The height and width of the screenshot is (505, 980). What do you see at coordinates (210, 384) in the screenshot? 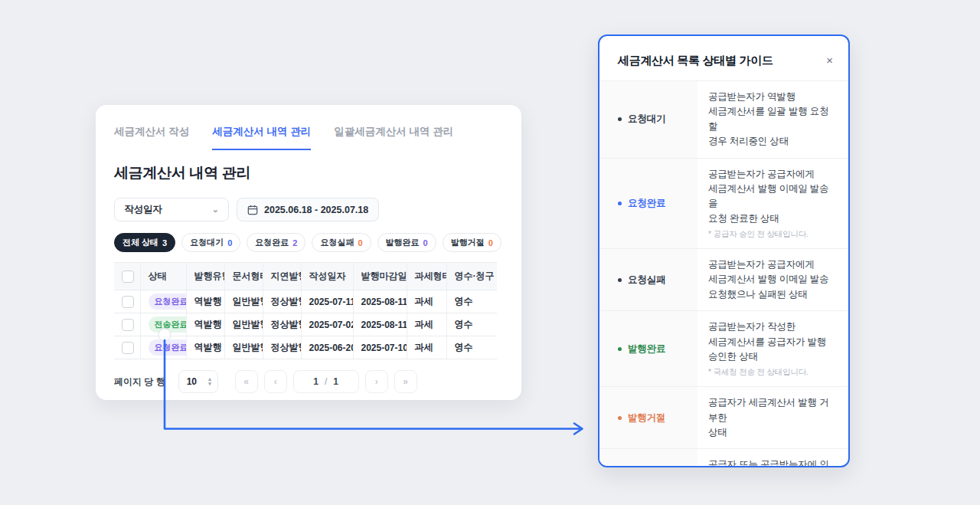
I see `step-down-icon: ▾` at bounding box center [210, 384].